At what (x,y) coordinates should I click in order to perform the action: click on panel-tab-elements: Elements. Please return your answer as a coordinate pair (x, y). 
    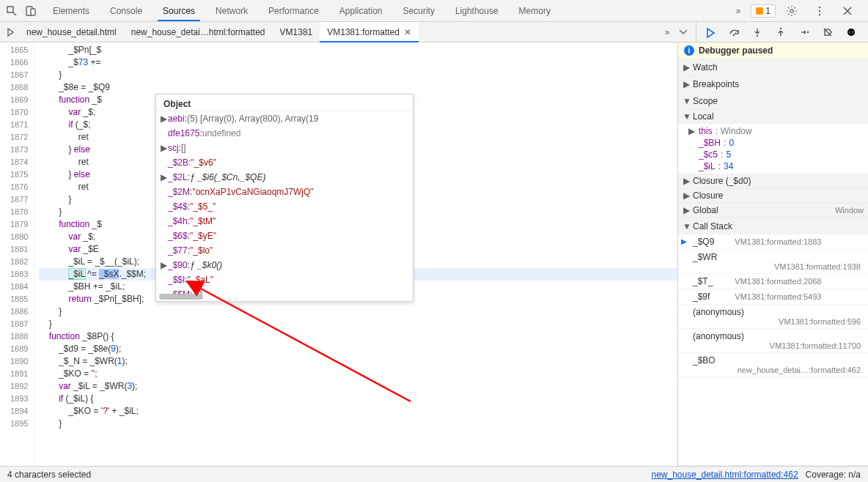
    Looking at the image, I should click on (71, 10).